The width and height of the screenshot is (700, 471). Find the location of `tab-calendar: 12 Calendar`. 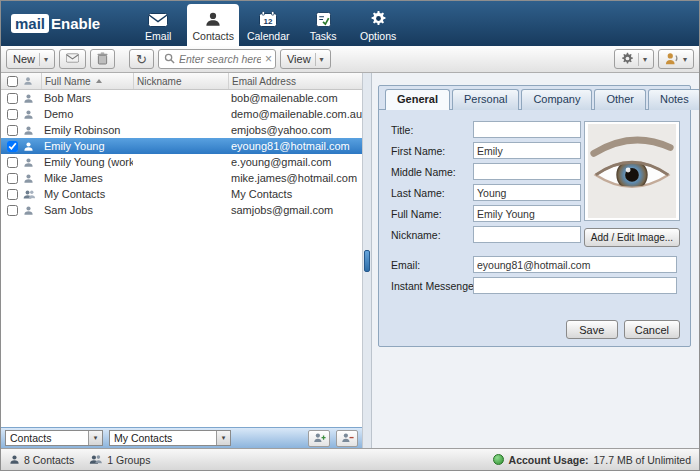

tab-calendar: 12 Calendar is located at coordinates (268, 25).